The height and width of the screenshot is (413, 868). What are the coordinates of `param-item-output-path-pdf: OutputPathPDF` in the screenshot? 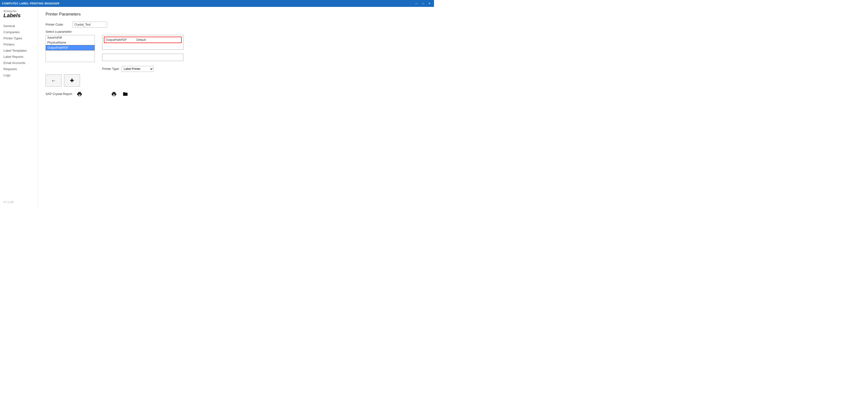 It's located at (70, 48).